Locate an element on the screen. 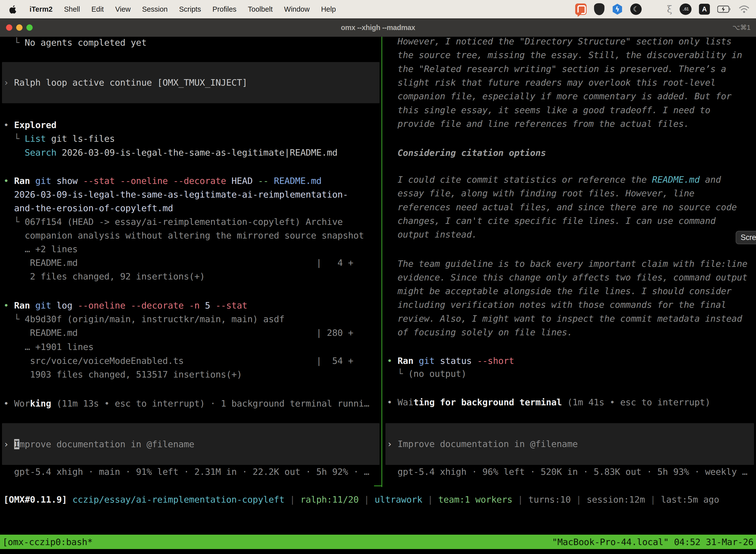  menu-item-edit: Edit is located at coordinates (97, 9).